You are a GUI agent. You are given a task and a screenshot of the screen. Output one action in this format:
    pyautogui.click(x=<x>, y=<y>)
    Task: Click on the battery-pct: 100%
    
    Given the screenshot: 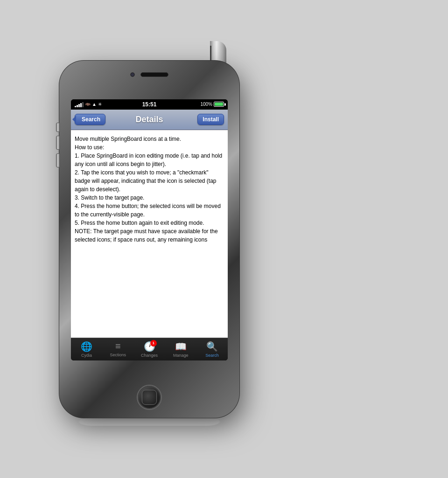 What is the action you would take?
    pyautogui.click(x=206, y=104)
    